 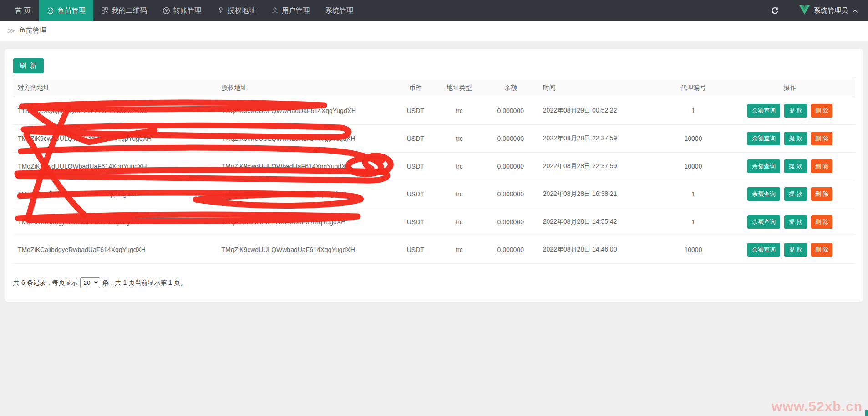 I want to click on table-row: TMqZiKCaiibdgyeRwbadUaF614XqqYugdXH TMqZ…, so click(x=434, y=250).